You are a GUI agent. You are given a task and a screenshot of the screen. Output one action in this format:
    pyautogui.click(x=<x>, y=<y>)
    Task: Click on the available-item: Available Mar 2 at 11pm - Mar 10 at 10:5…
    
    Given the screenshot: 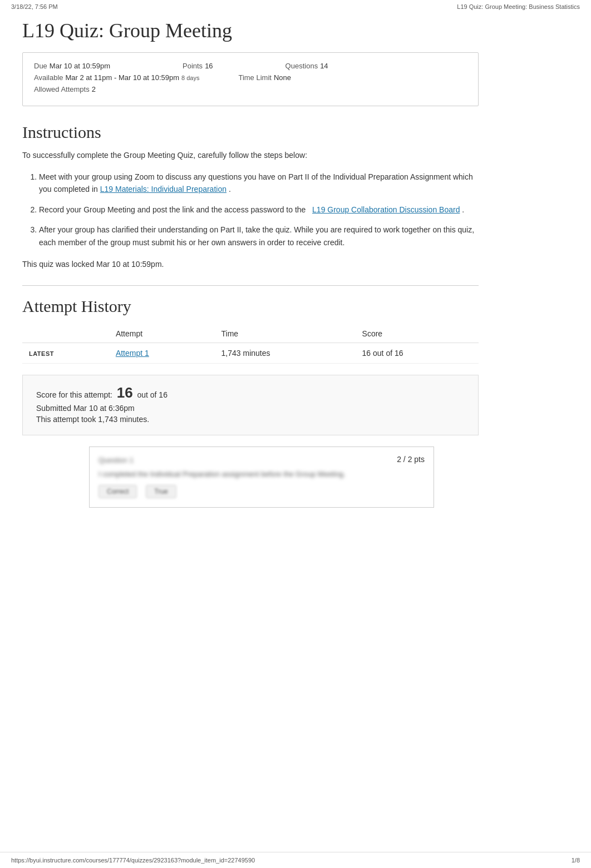 What is the action you would take?
    pyautogui.click(x=117, y=78)
    